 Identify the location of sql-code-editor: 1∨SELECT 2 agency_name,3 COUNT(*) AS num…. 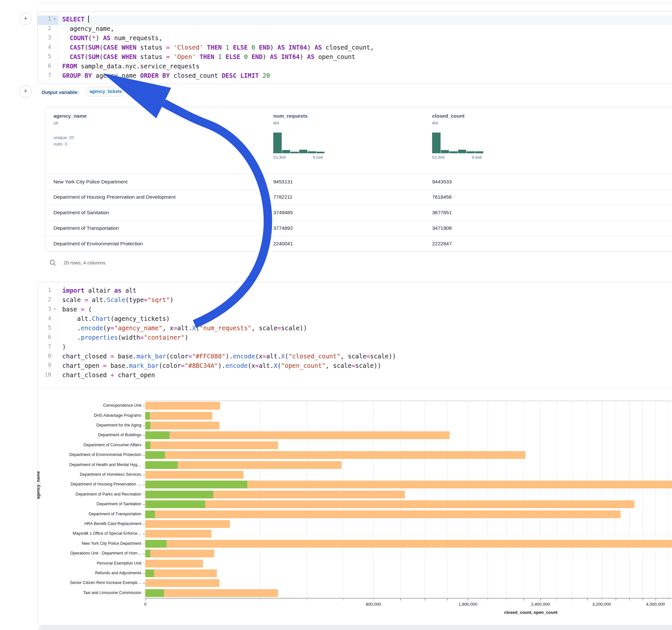
(355, 47).